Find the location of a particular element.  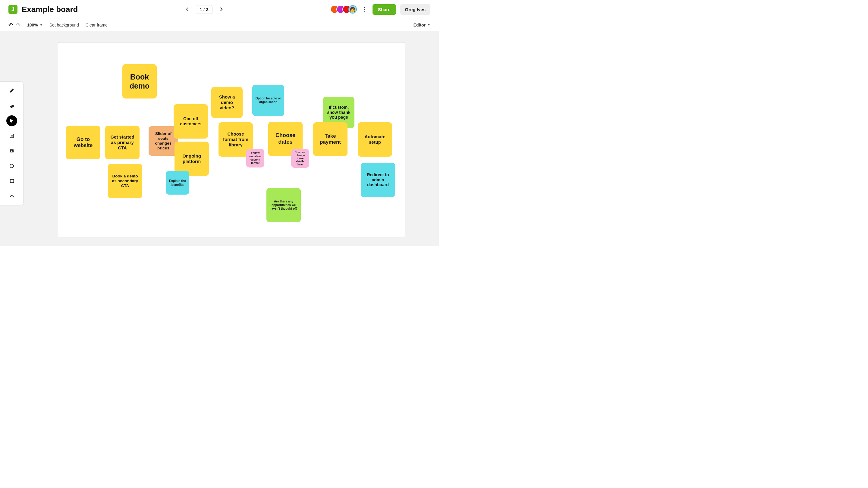

chevron-left-icon is located at coordinates (187, 9).